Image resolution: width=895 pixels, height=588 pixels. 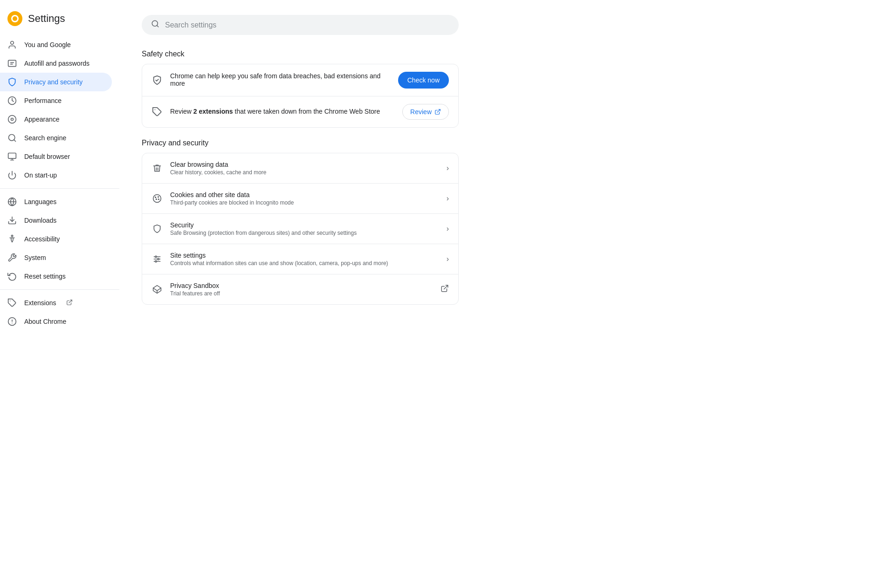 I want to click on nav-items: You and GoogleAutofill and passwordsPriv…, so click(x=60, y=183).